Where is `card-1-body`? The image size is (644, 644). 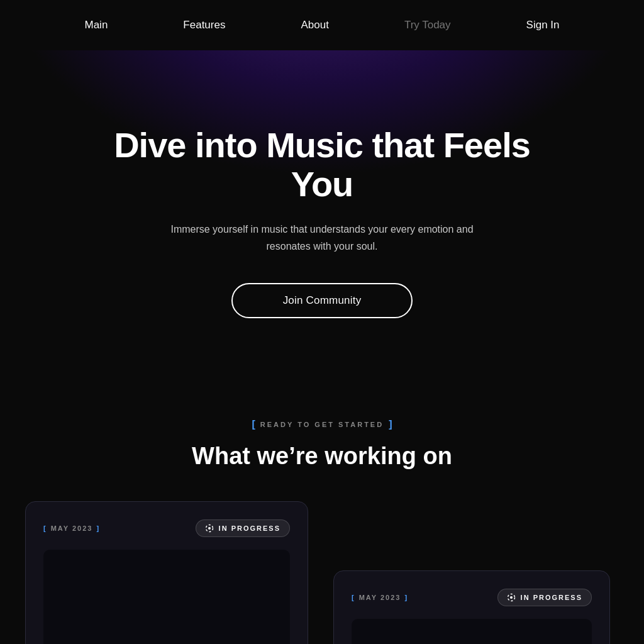 card-1-body is located at coordinates (167, 597).